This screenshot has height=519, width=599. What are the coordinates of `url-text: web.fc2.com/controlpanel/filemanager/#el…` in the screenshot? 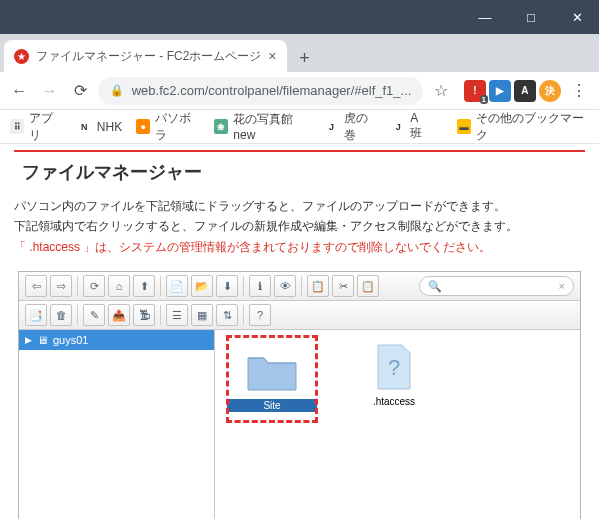 It's located at (272, 90).